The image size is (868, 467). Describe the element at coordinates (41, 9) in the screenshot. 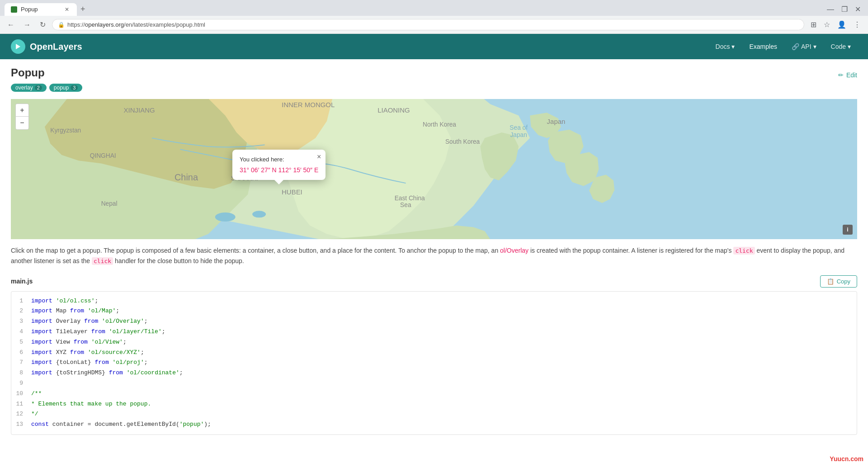

I see `active-tab: Popup ✕` at that location.